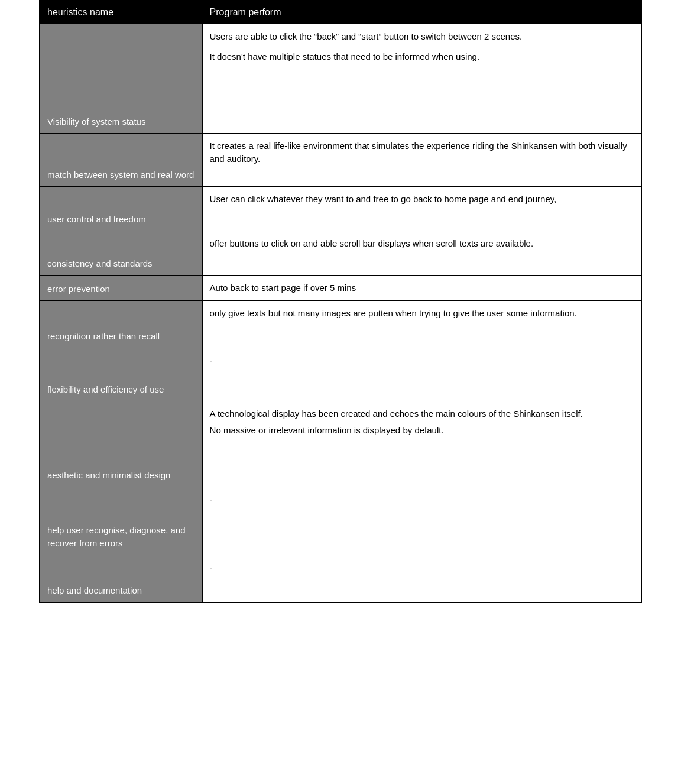  I want to click on performance-text-visibility: Users are able to click the “back” and “…, so click(421, 79).